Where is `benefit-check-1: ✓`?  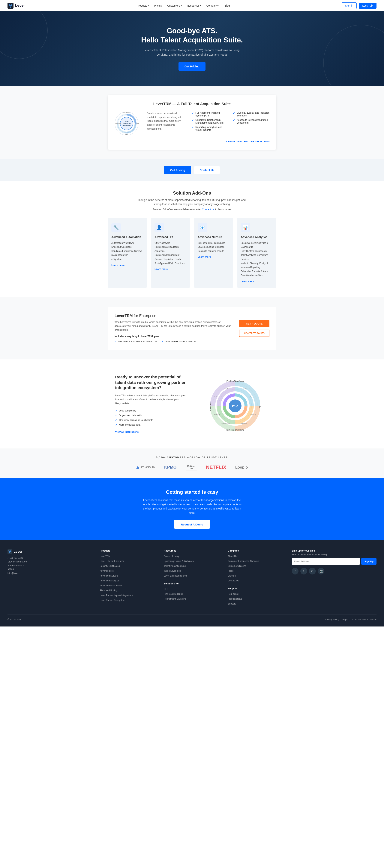
benefit-check-1: ✓ is located at coordinates (116, 415).